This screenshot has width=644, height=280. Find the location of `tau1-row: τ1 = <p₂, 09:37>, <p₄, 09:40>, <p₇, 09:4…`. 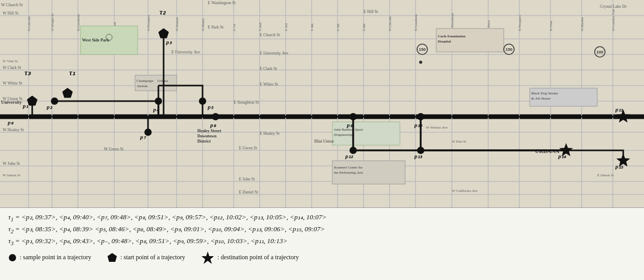

tau1-row: τ1 = <p₂, 09:37>, <p₄, 09:40>, <p₇, 09:4… is located at coordinates (322, 218).